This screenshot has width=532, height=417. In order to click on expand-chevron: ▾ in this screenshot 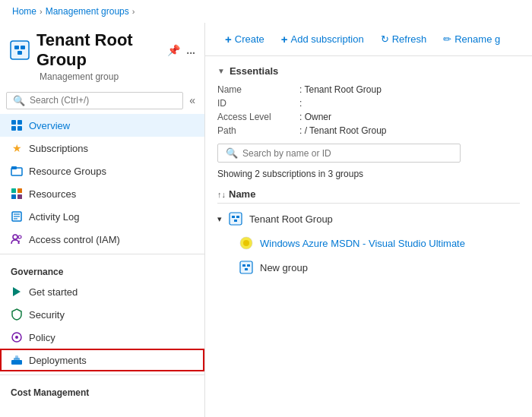, I will do `click(220, 219)`.